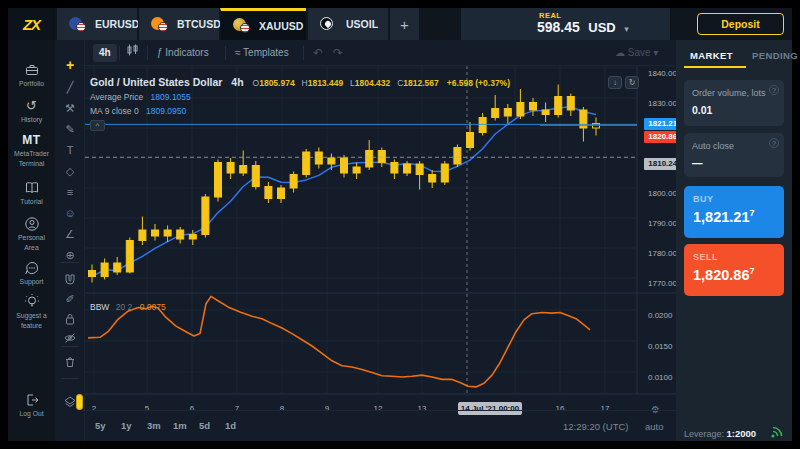 The width and height of the screenshot is (800, 449). What do you see at coordinates (32, 24) in the screenshot?
I see `brand-logo: ZX` at bounding box center [32, 24].